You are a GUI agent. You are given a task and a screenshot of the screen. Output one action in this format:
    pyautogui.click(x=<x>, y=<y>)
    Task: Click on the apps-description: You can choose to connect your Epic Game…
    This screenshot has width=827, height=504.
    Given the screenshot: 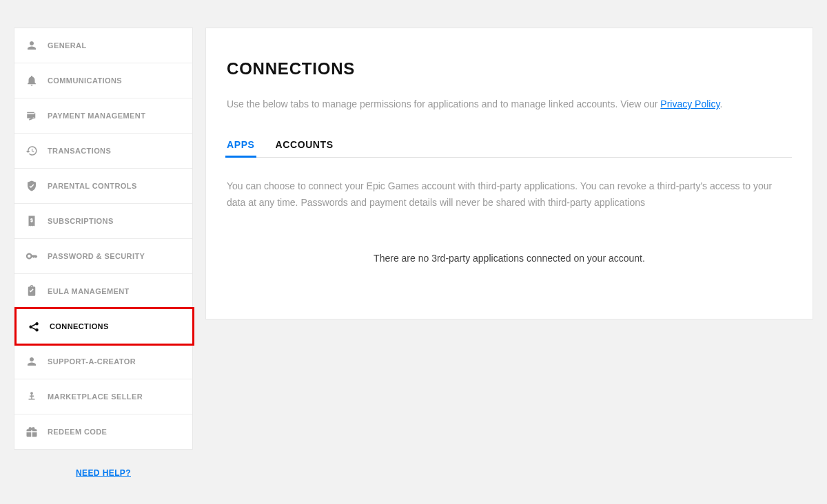 What is the action you would take?
    pyautogui.click(x=509, y=195)
    